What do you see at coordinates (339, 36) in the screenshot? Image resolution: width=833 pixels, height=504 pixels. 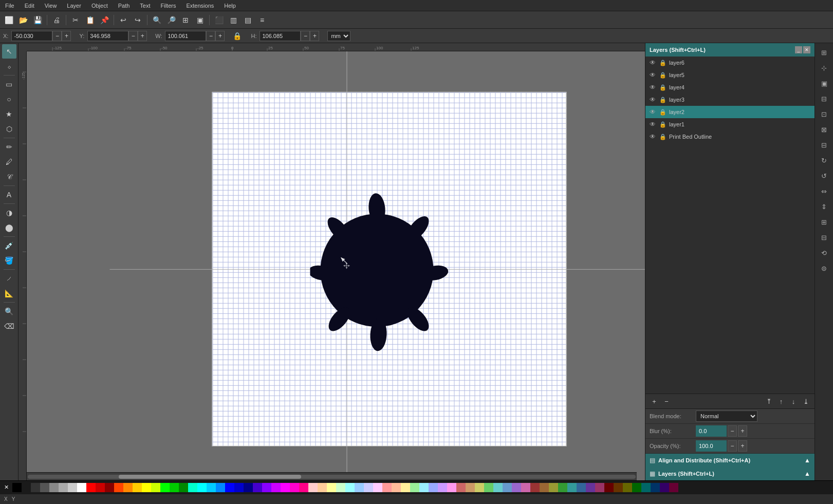 I see `unit-select: mmpxcmin` at bounding box center [339, 36].